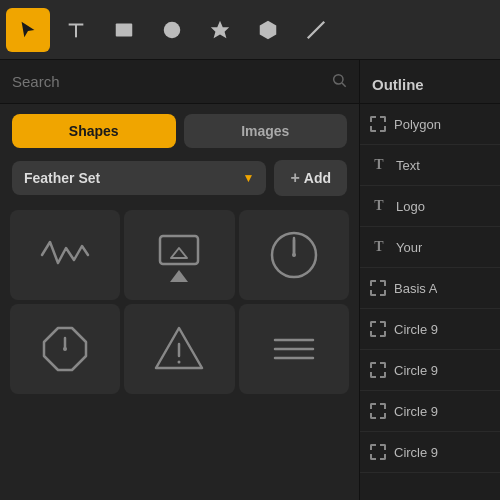 The image size is (500, 500). I want to click on hexagon-tool, so click(268, 30).